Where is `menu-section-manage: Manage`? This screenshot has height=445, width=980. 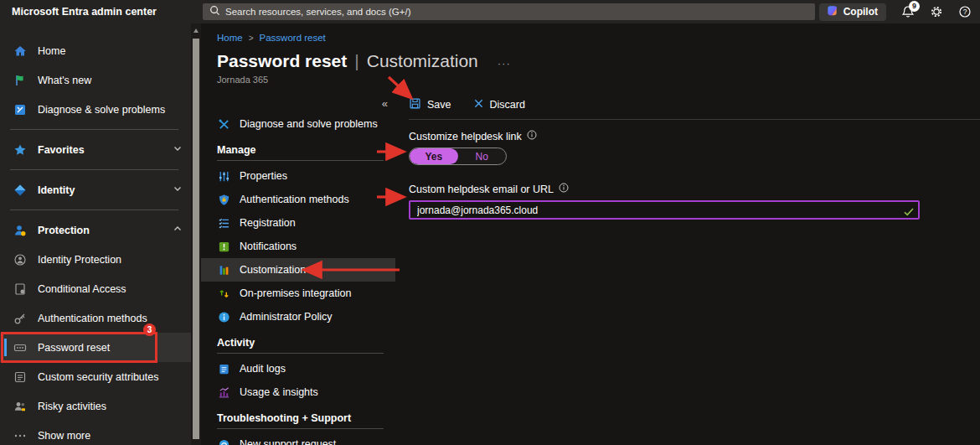 menu-section-manage: Manage is located at coordinates (298, 150).